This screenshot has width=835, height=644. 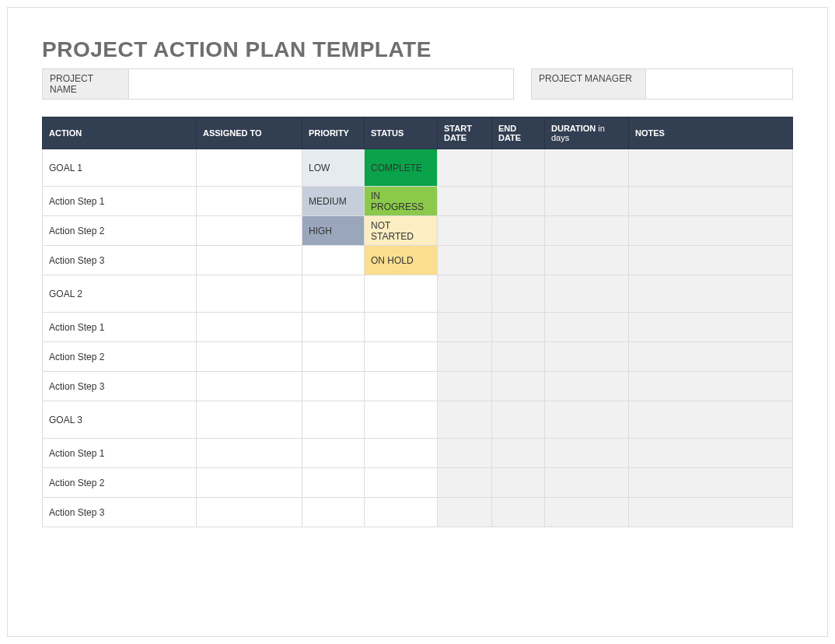 I want to click on project-name-value, so click(x=322, y=84).